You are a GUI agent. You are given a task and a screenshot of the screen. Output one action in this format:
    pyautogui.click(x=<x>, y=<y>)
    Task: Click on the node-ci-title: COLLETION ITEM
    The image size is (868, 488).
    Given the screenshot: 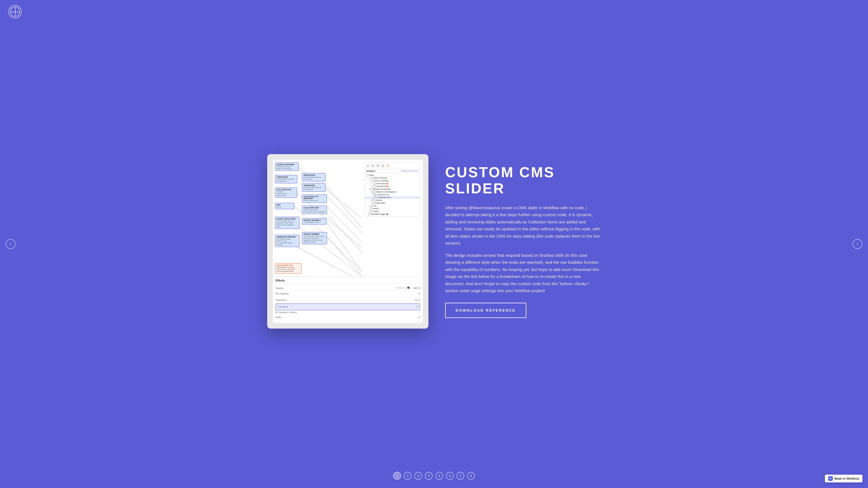 What is the action you would take?
    pyautogui.click(x=314, y=208)
    